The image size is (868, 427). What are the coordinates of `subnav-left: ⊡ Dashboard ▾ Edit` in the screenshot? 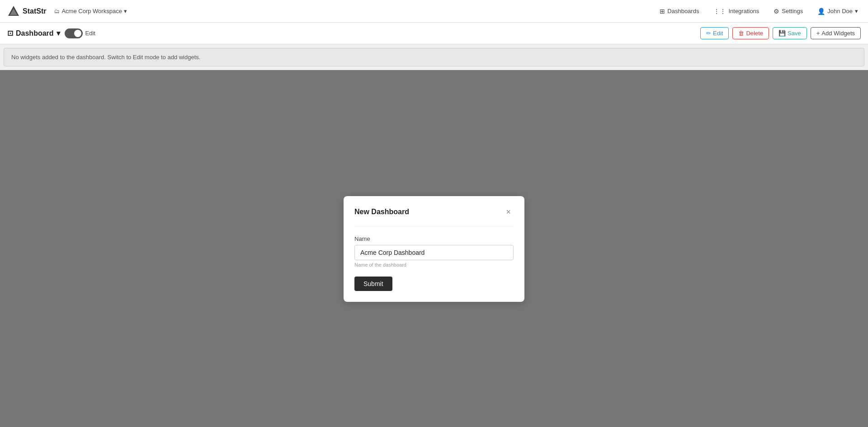 It's located at (52, 33).